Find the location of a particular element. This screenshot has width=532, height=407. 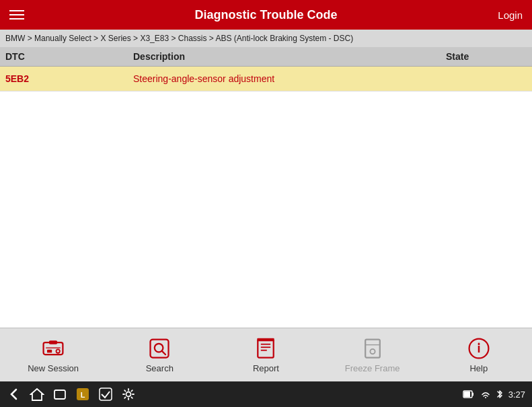

table-row: 5EB2 Steering-angle-sensor adjustment is located at coordinates (266, 79).